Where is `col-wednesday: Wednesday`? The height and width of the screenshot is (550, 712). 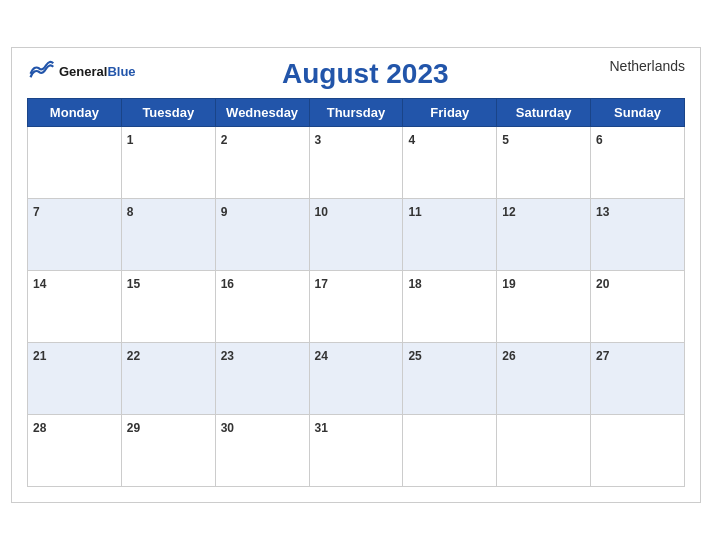
col-wednesday: Wednesday is located at coordinates (262, 113).